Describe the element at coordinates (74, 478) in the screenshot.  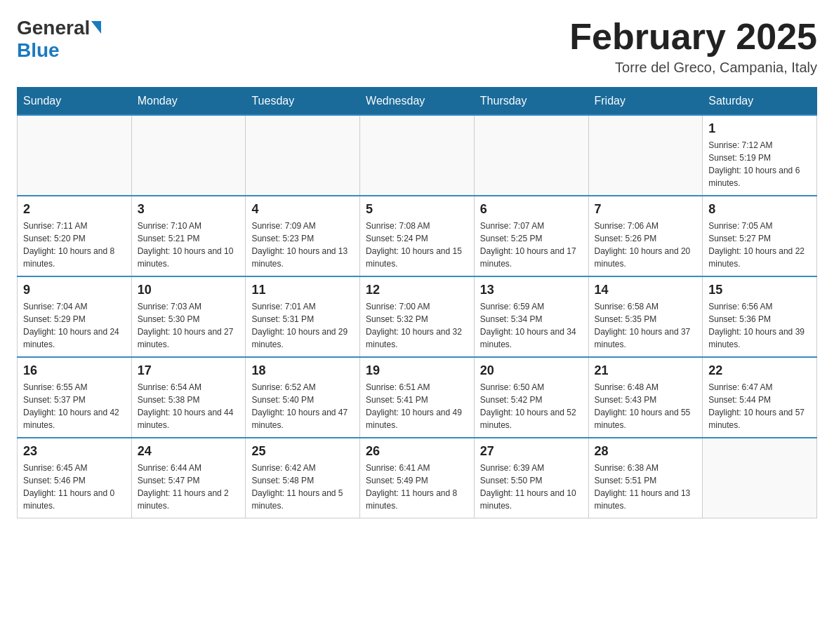
I see `day-cell-w5-d1: 23Sunrise: 6:45 AMSunset: 5:46 PMDayligh…` at that location.